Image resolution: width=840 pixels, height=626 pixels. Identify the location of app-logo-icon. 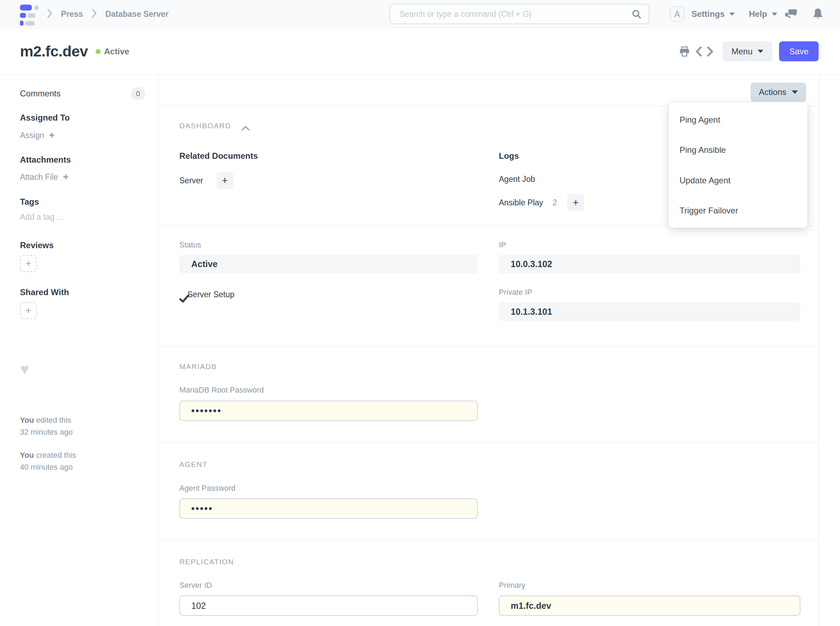
(30, 14).